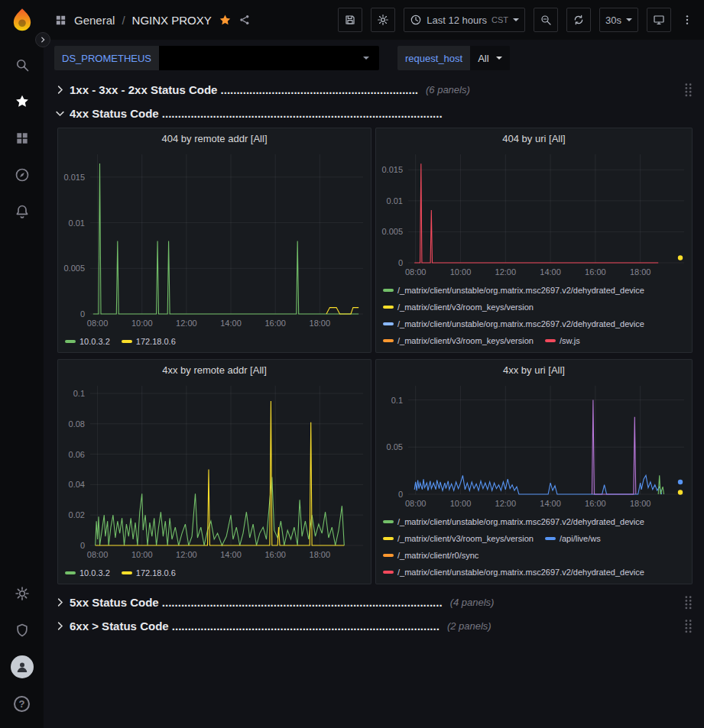  I want to click on compass-icon, so click(22, 175).